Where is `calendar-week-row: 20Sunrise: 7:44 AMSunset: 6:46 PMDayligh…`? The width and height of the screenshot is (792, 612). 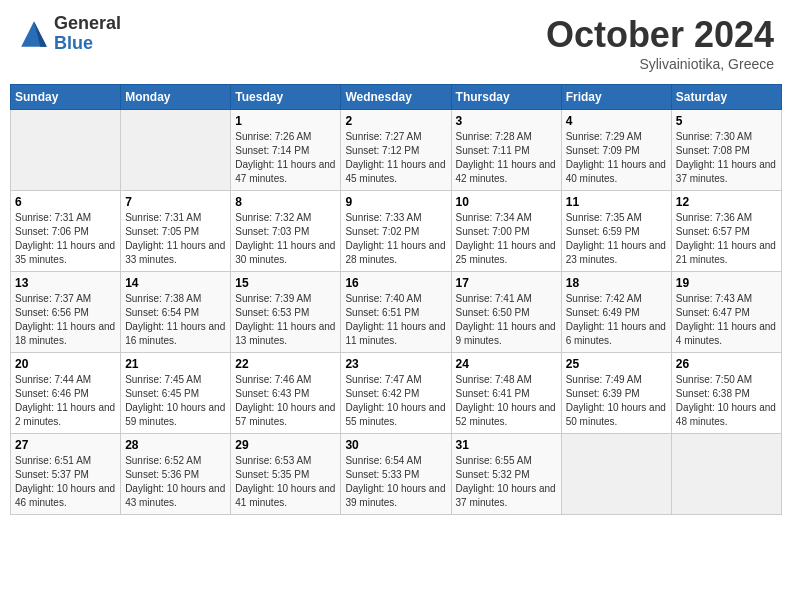
calendar-week-row: 20Sunrise: 7:44 AMSunset: 6:46 PMDayligh… is located at coordinates (396, 394).